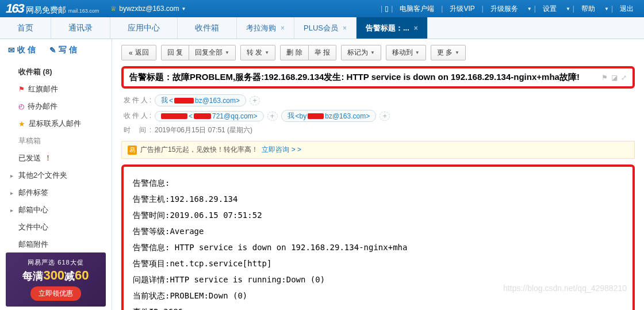  Describe the element at coordinates (266, 28) in the screenshot. I see `tab-kaola: 考拉海购×` at that location.